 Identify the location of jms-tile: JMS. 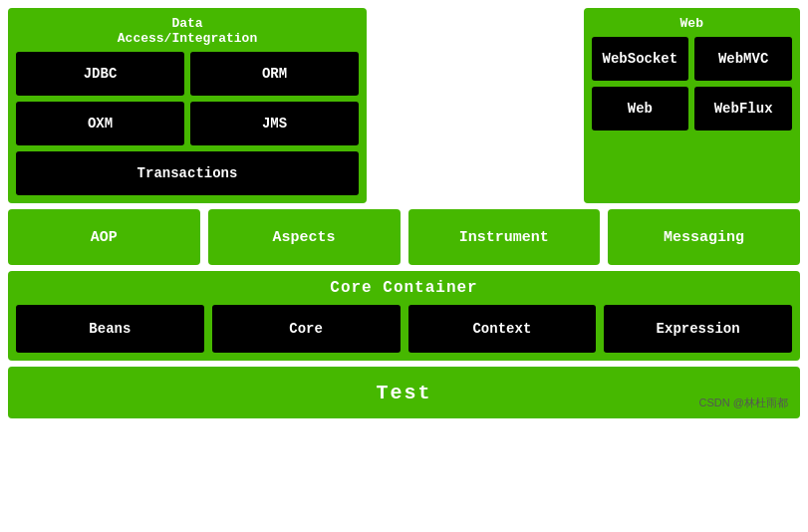
(275, 124).